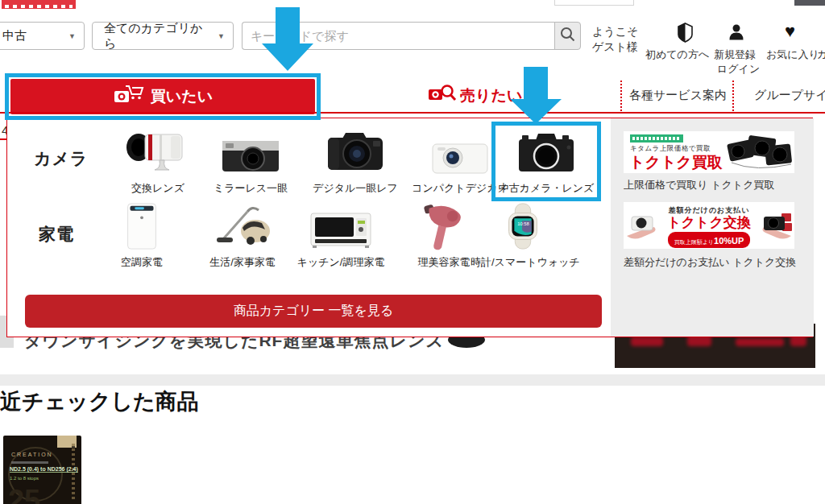  Describe the element at coordinates (442, 95) in the screenshot. I see `camera-search-icon` at that location.